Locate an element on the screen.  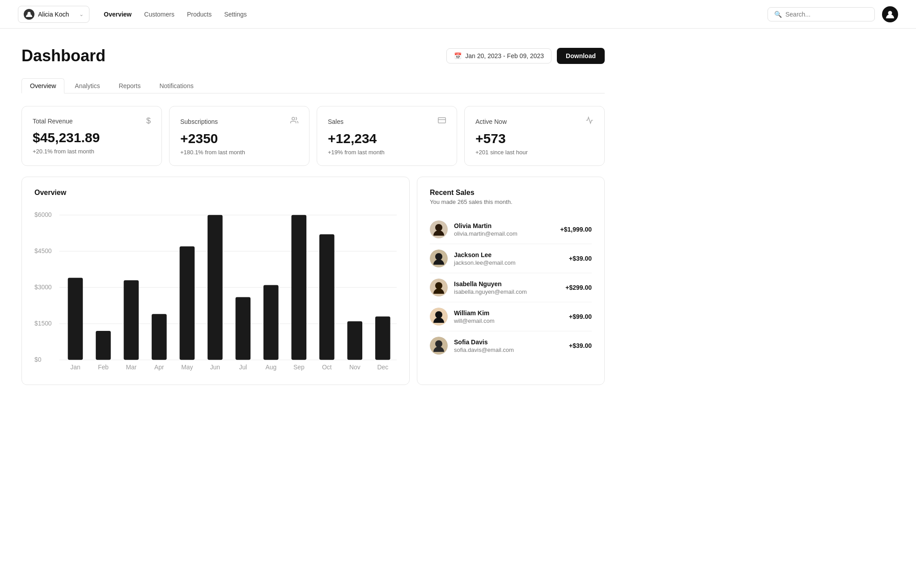
sale-info: Sofia Davis sofia.davis@email.com is located at coordinates (508, 346).